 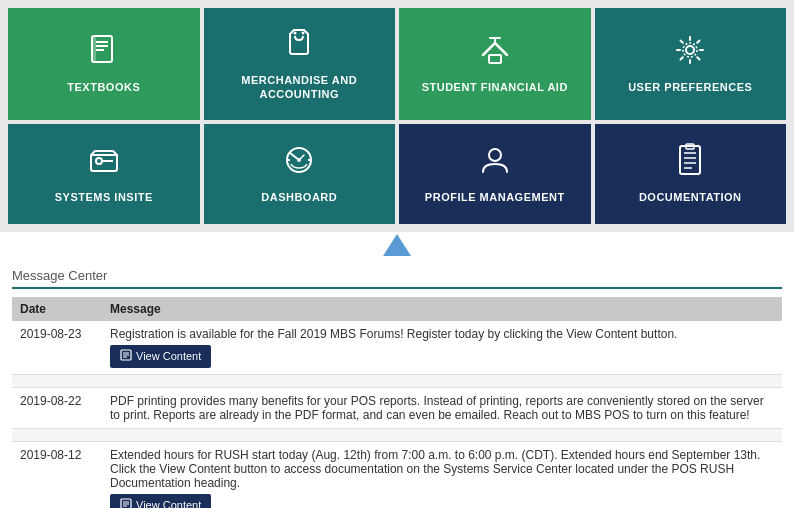 What do you see at coordinates (57, 309) in the screenshot?
I see `col-header-date: Date` at bounding box center [57, 309].